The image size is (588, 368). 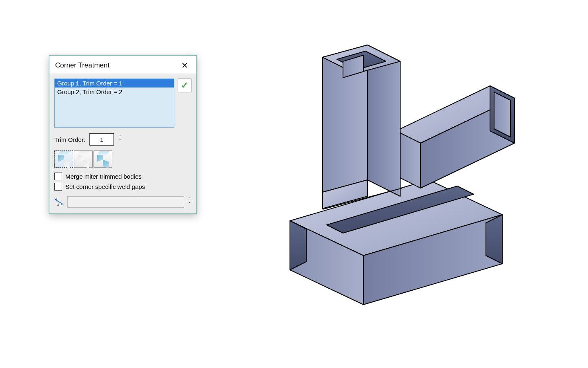 What do you see at coordinates (104, 177) in the screenshot?
I see `merge-label: Merge miter trimmed bodies` at bounding box center [104, 177].